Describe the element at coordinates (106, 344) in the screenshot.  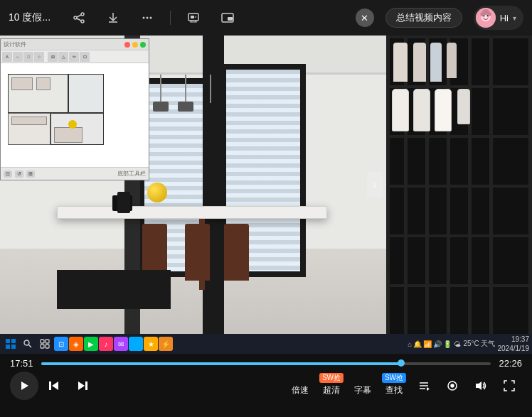
I see `taskbar-app-4: ♪` at that location.